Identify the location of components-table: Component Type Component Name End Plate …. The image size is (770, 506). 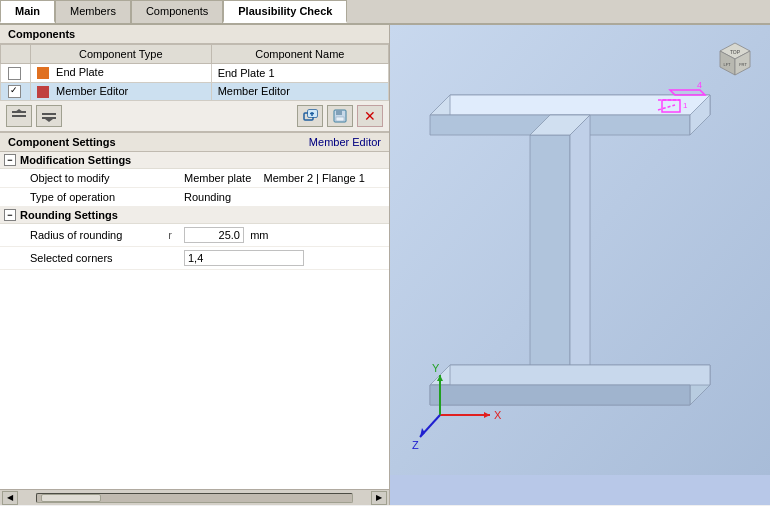
(194, 72).